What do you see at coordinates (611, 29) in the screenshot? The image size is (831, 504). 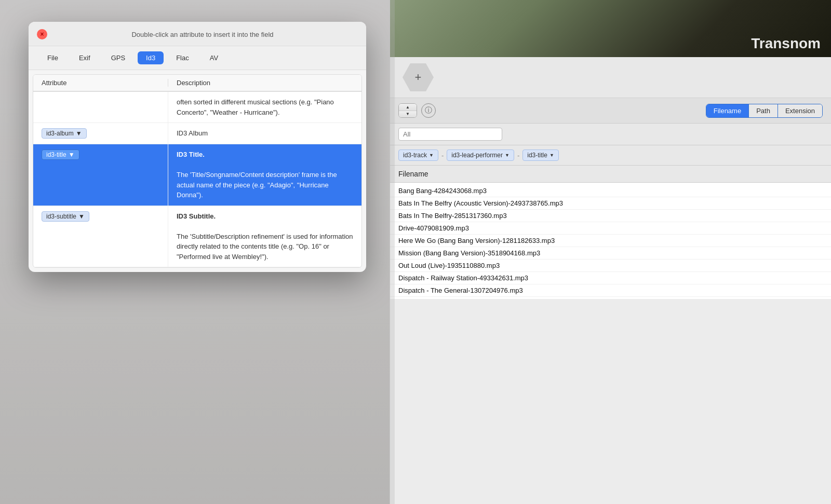 I see `panel-header: Transnom` at bounding box center [611, 29].